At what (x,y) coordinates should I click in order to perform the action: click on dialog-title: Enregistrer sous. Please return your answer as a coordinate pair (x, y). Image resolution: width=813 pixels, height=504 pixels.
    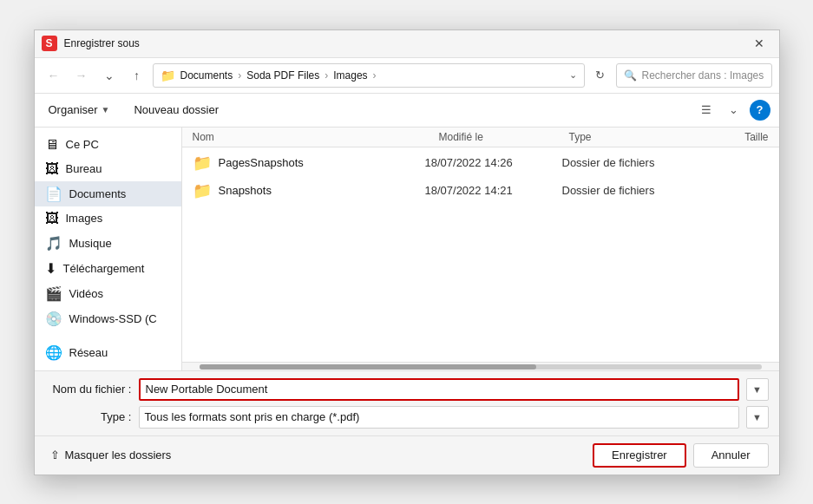
    Looking at the image, I should click on (405, 43).